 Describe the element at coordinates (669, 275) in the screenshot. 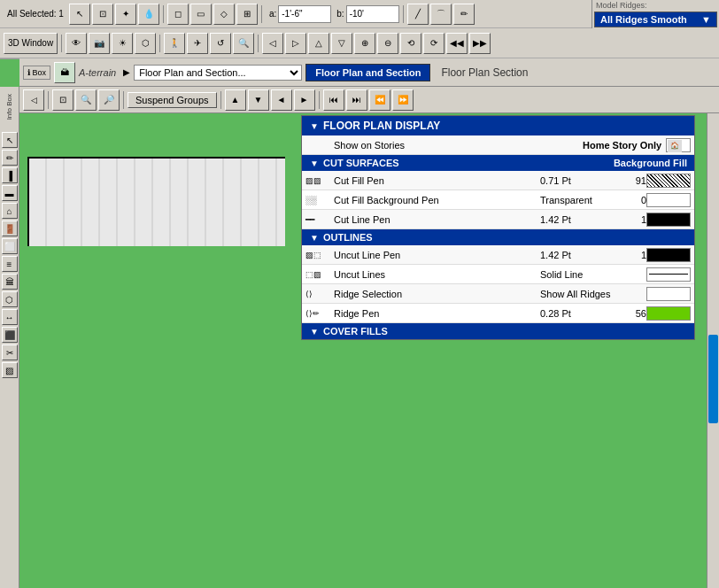

I see `uncut-lines-swatch` at that location.